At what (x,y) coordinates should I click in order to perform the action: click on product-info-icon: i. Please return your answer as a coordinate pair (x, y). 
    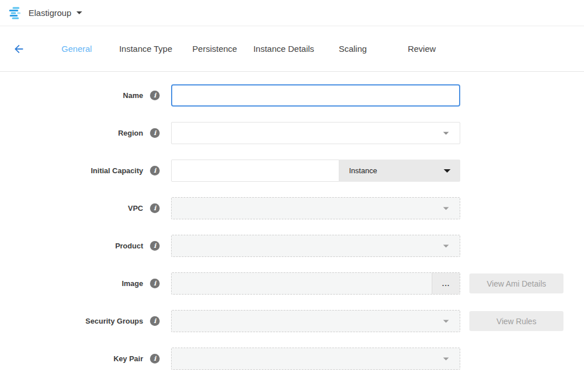
    Looking at the image, I should click on (155, 246).